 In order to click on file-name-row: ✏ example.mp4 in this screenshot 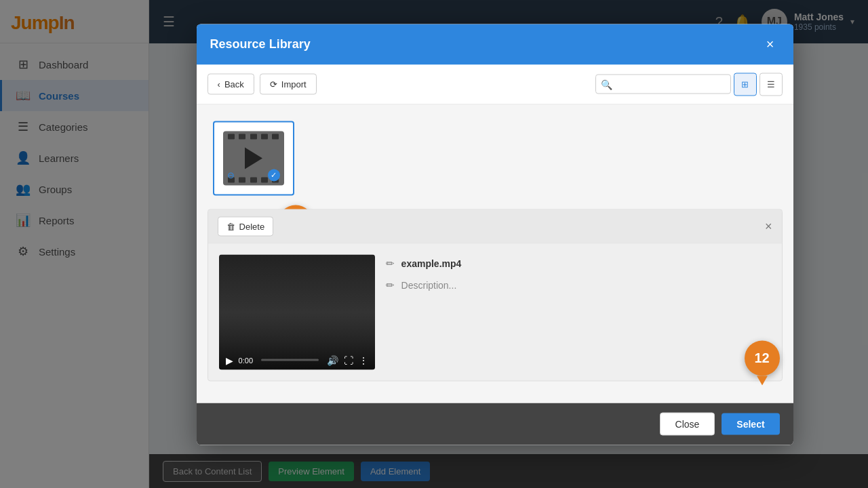, I will do `click(578, 263)`.